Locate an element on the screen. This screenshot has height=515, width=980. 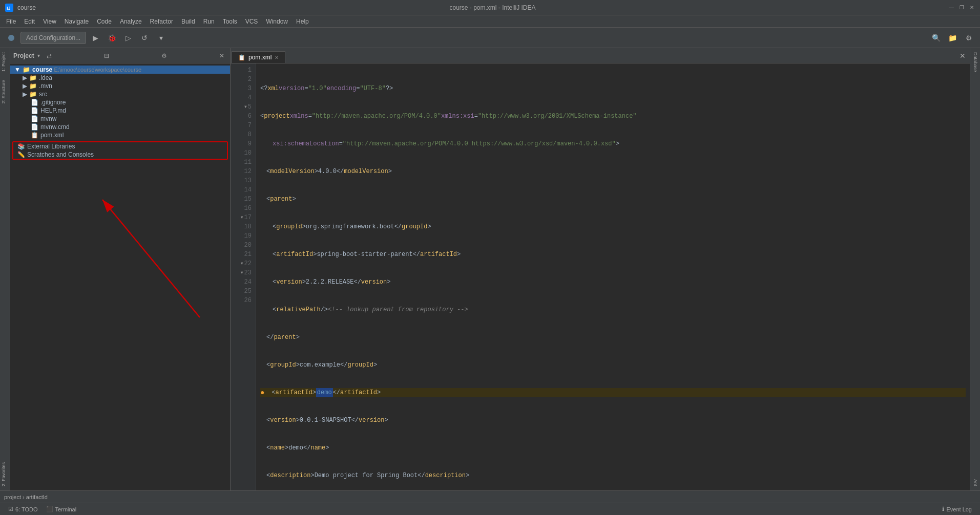
event-log-icon: ℹ is located at coordinates (943, 509).